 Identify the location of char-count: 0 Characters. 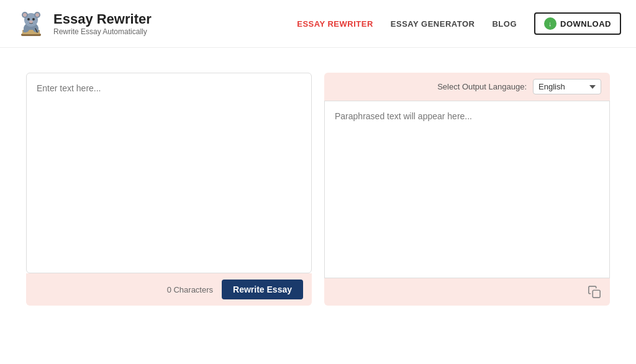
(190, 289).